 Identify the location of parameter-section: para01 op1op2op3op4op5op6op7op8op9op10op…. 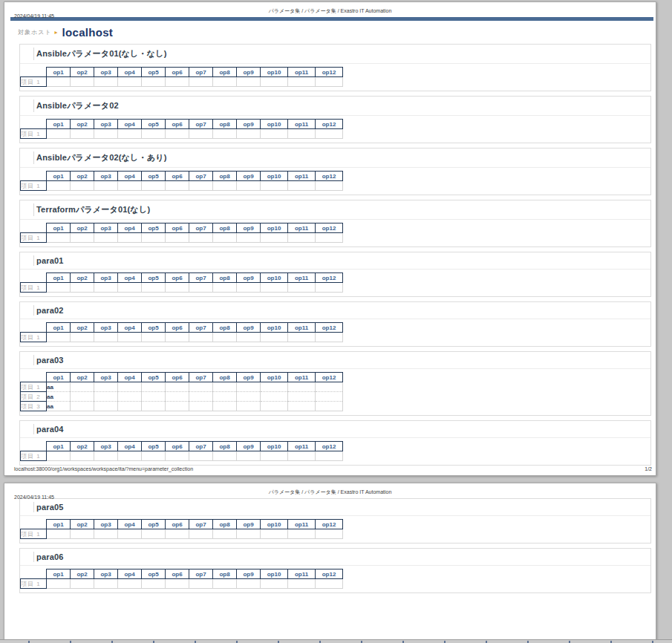
(336, 275).